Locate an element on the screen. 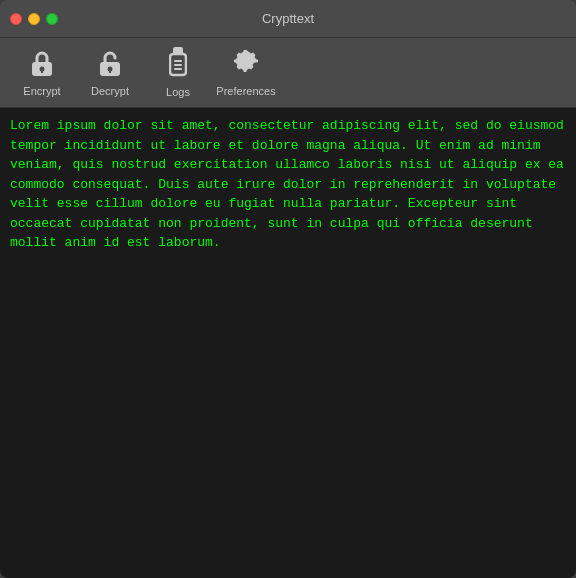 The height and width of the screenshot is (578, 576). window-title: Crypttext is located at coordinates (288, 18).